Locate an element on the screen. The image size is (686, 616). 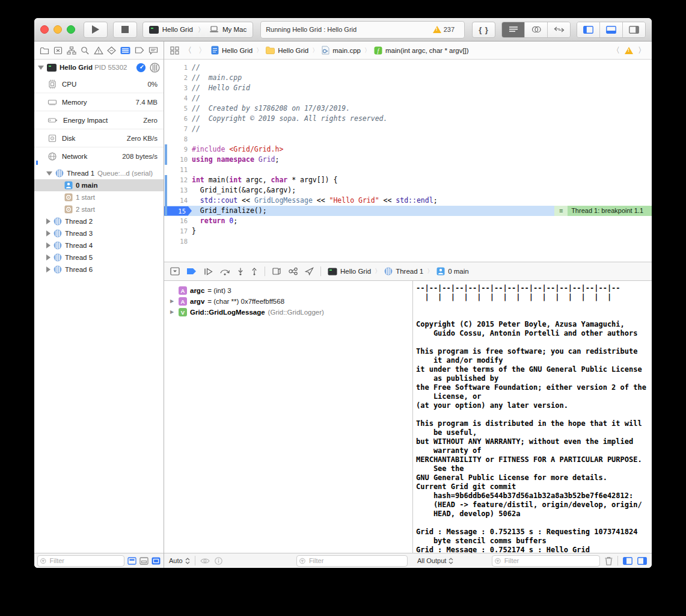
gauge-row-energy-impact: Energy ImpactZero is located at coordinates (99, 120).